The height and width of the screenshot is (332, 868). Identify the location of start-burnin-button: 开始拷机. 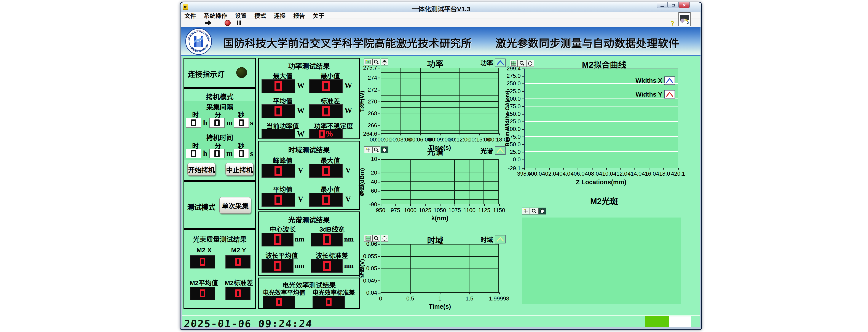
(202, 169).